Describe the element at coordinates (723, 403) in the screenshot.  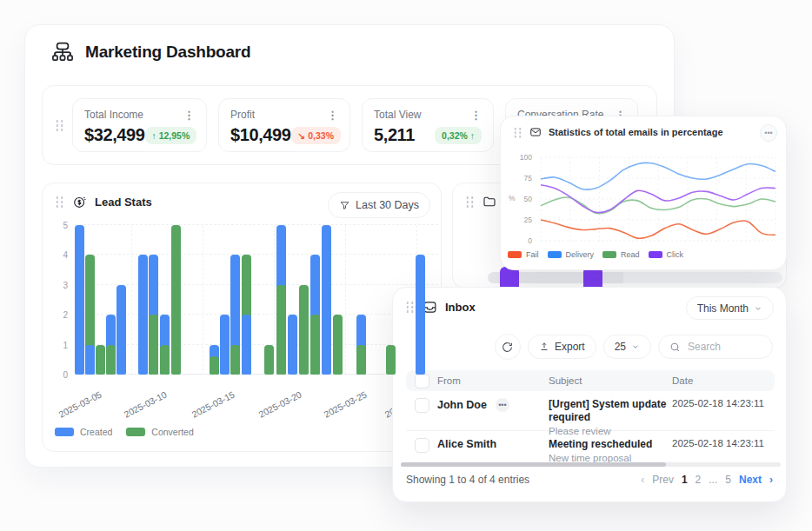
I see `email-date: 2025-02-18 14:23:11` at that location.